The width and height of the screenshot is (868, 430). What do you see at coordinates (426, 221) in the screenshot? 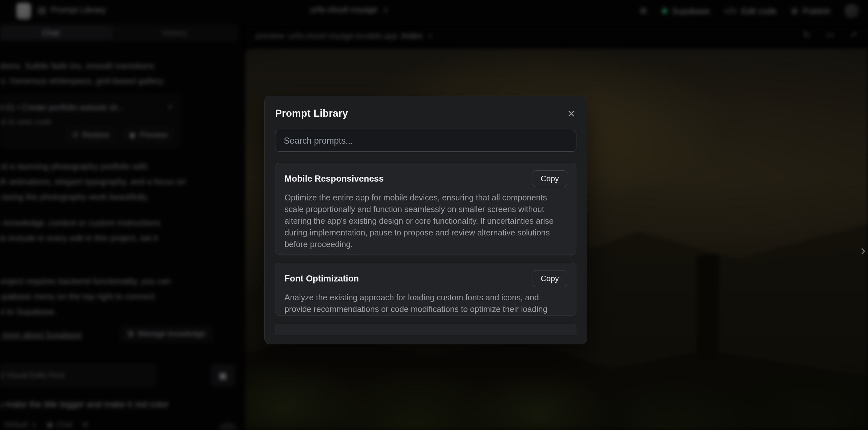
I see `prompt-card-description: Optimize the entire app for mobile devic…` at bounding box center [426, 221].